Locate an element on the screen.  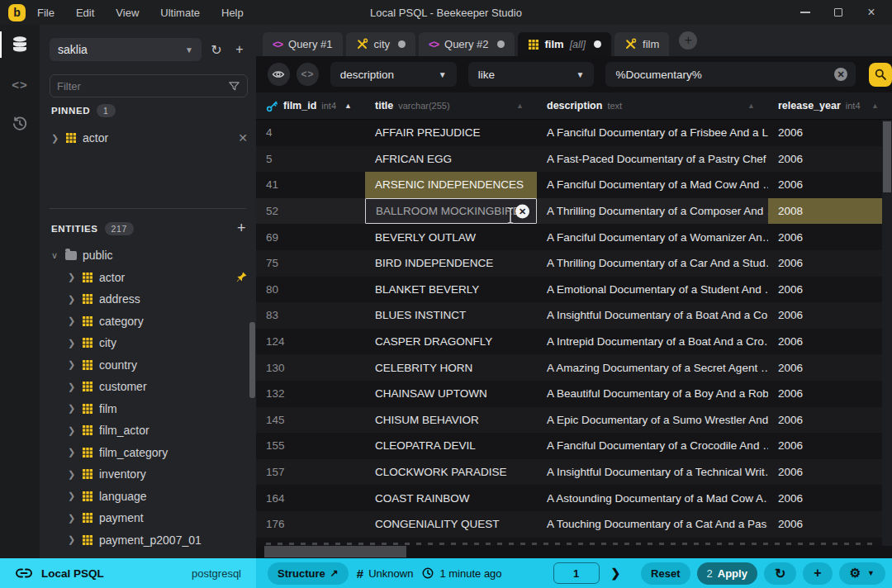
cell-description: A Epic Documentary of a Sumo Wrestler An… is located at coordinates (652, 420).